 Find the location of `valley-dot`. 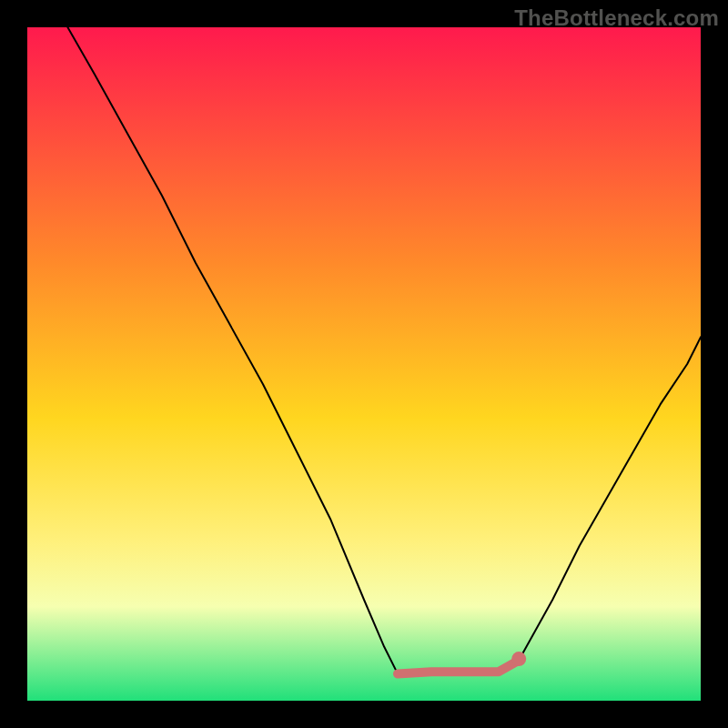

valley-dot is located at coordinates (519, 659).